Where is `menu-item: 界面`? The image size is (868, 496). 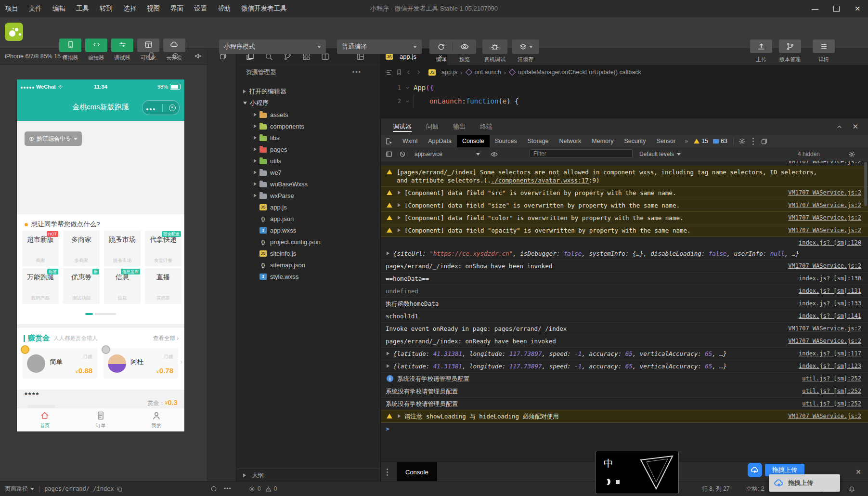
menu-item: 界面 is located at coordinates (177, 9).